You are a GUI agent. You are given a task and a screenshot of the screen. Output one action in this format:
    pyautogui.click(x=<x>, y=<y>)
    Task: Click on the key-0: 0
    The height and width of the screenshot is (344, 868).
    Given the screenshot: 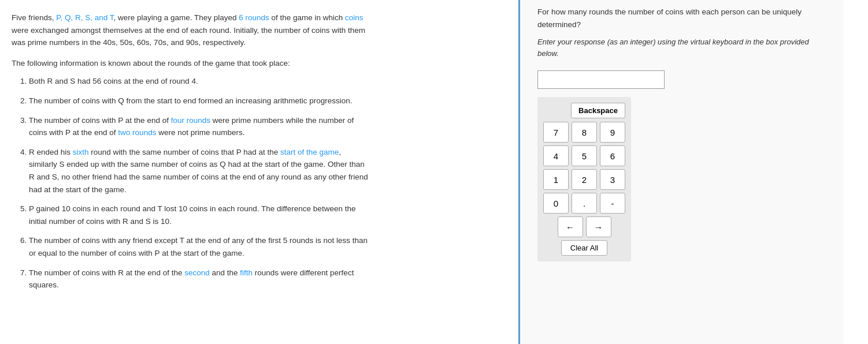 What is the action you would take?
    pyautogui.click(x=556, y=203)
    